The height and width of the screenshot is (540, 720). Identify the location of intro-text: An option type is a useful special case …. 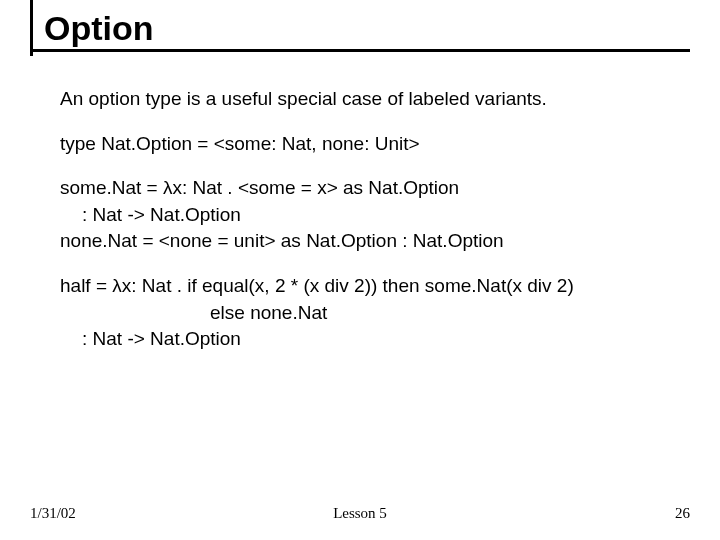
(365, 100).